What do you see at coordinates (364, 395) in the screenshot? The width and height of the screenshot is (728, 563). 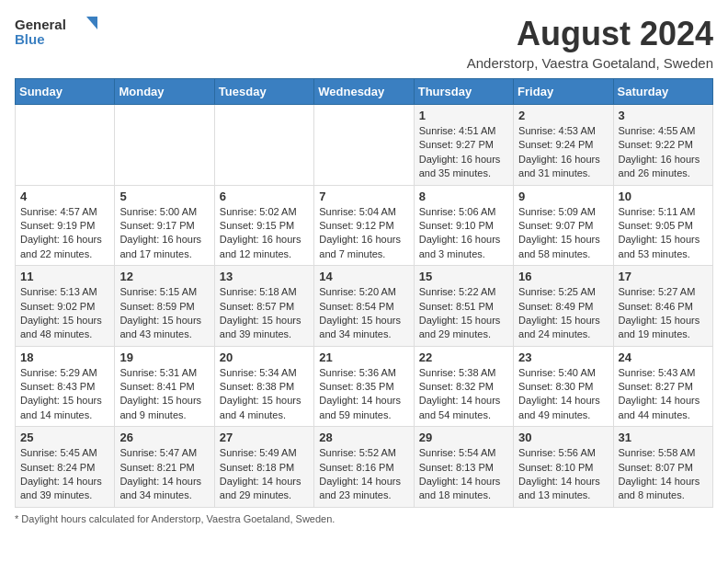 I see `day-info: Sunrise: 5:36 AMSunset: 8:35 PMDaylight:…` at bounding box center [364, 395].